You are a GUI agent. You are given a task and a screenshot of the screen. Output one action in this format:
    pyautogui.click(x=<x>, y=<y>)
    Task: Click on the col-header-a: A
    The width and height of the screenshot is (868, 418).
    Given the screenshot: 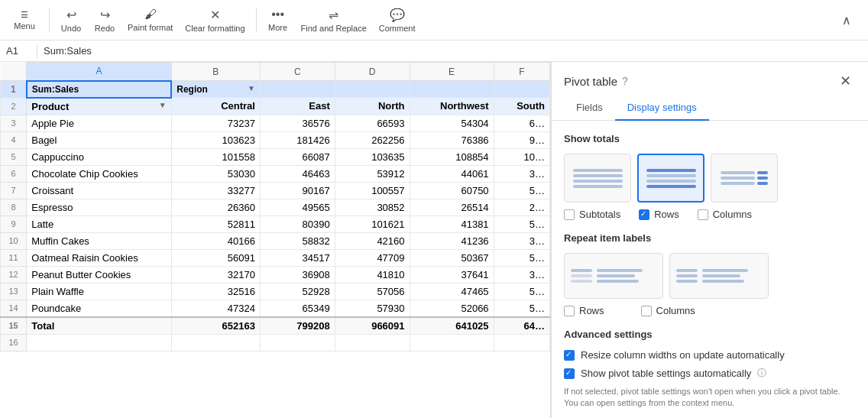 What is the action you would take?
    pyautogui.click(x=99, y=72)
    